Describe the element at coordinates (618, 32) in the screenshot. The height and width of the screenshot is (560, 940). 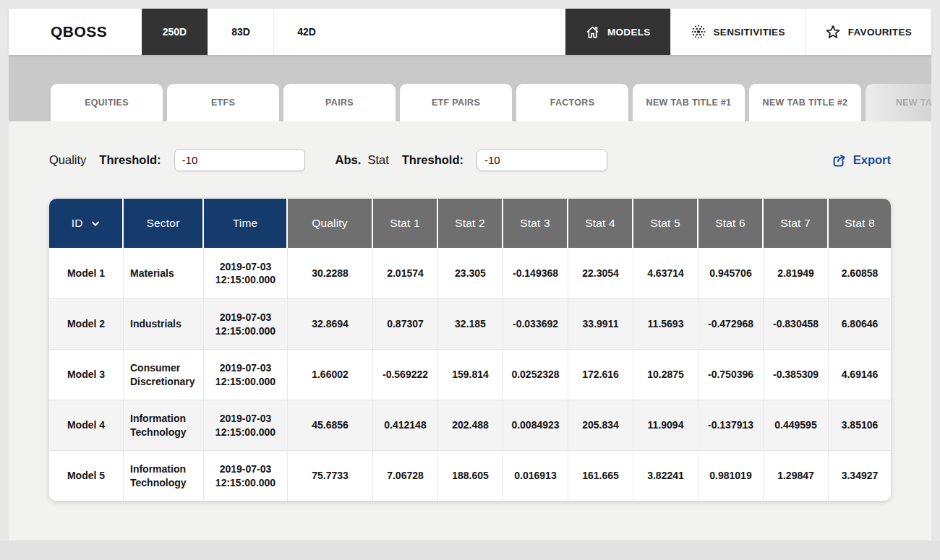
I see `nav-item-models: MODELS` at that location.